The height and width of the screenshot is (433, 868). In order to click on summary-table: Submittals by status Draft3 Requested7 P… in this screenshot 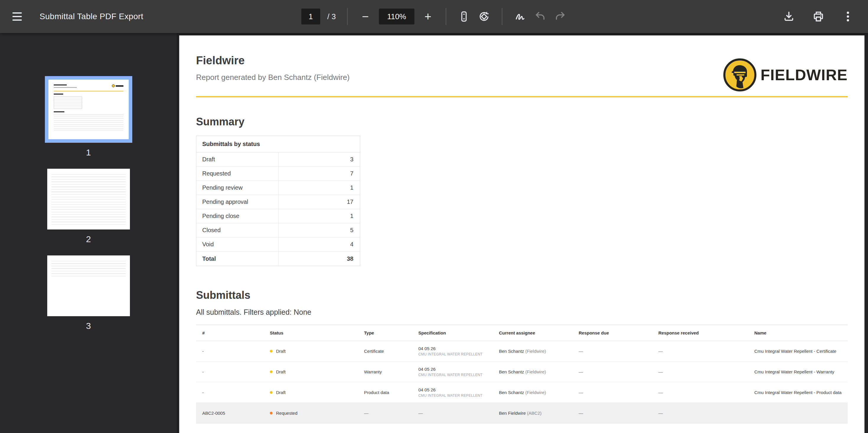, I will do `click(278, 201)`.